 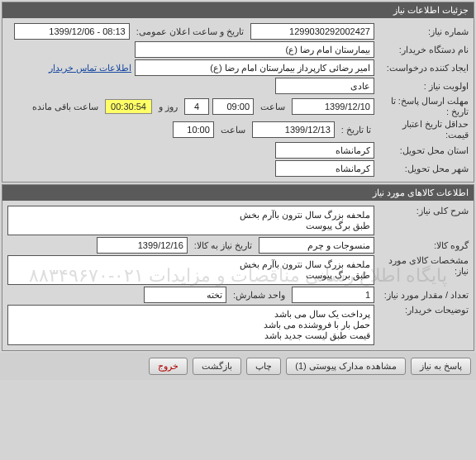 What do you see at coordinates (255, 50) in the screenshot?
I see `buyer-name-value` at bounding box center [255, 50].